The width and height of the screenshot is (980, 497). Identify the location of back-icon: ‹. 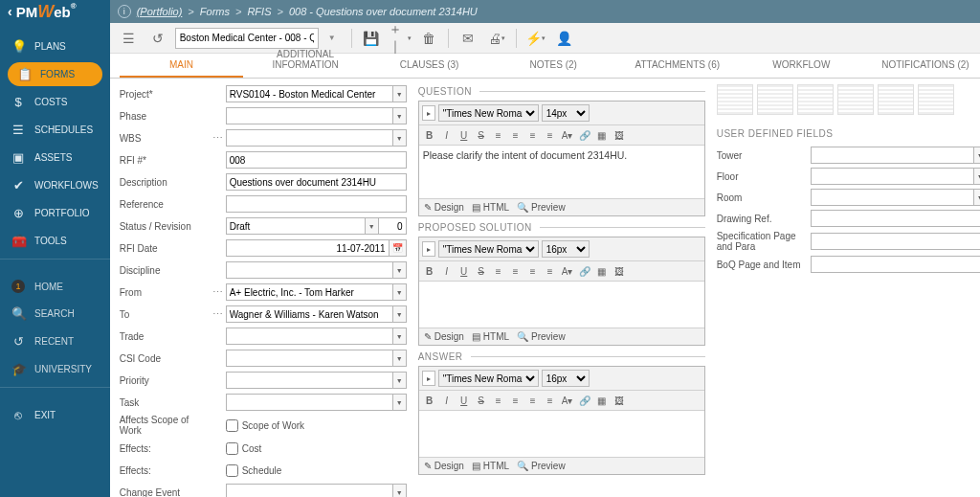
(10, 11).